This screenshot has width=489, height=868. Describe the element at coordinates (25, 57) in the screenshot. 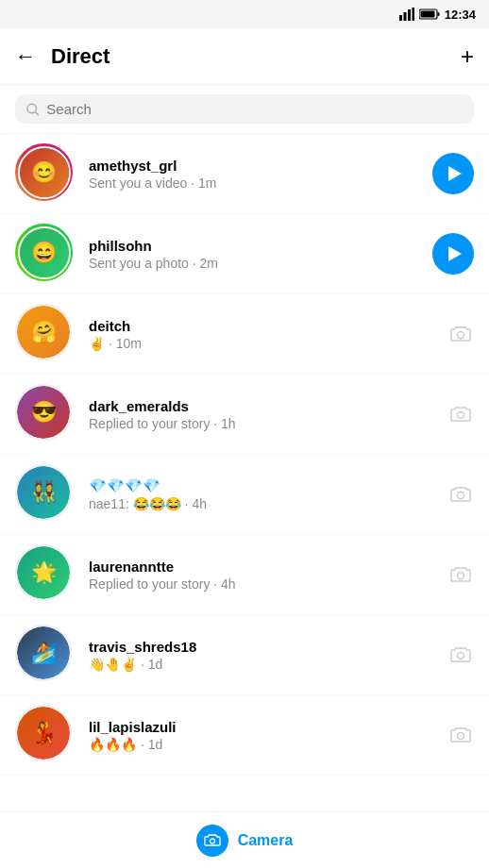

I see `back-button: ←` at that location.